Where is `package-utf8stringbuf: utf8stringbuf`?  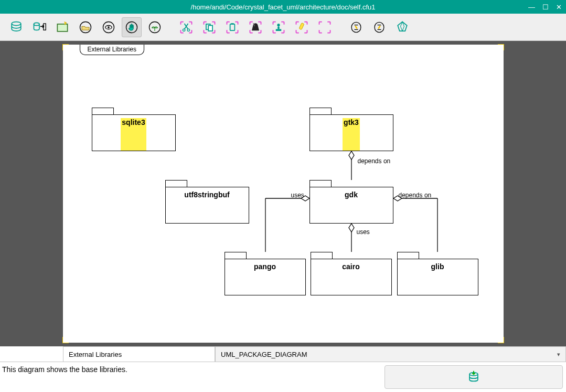 package-utf8stringbuf: utf8stringbuf is located at coordinates (207, 202).